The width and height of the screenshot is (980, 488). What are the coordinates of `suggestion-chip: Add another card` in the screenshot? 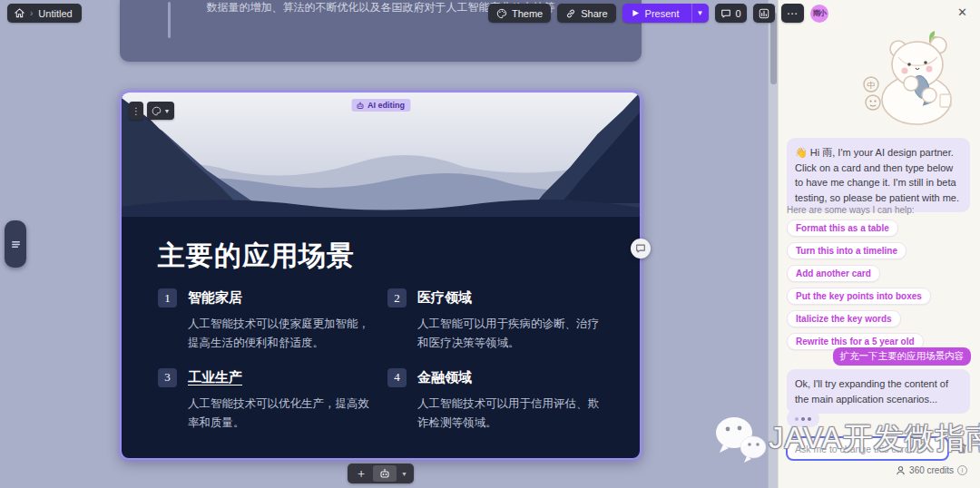 It's located at (833, 274).